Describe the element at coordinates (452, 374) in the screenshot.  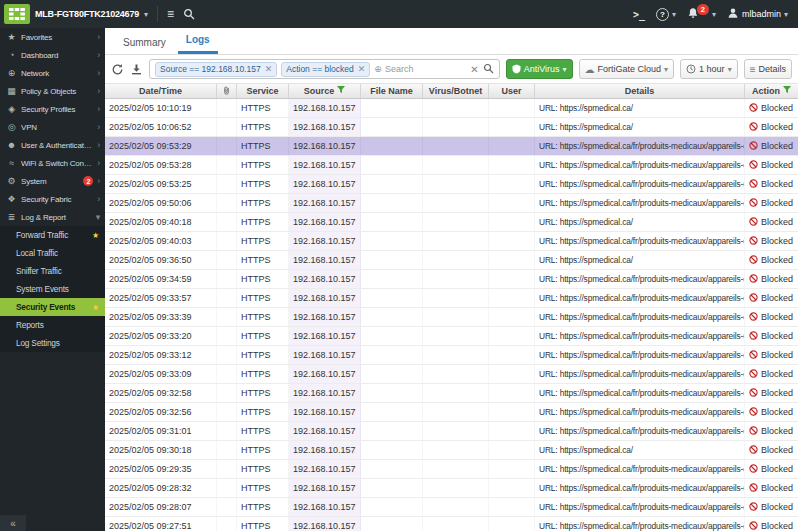
I see `log-row: 2025/02/05 09:33:09HTTPS192.168.10.157UR…` at that location.